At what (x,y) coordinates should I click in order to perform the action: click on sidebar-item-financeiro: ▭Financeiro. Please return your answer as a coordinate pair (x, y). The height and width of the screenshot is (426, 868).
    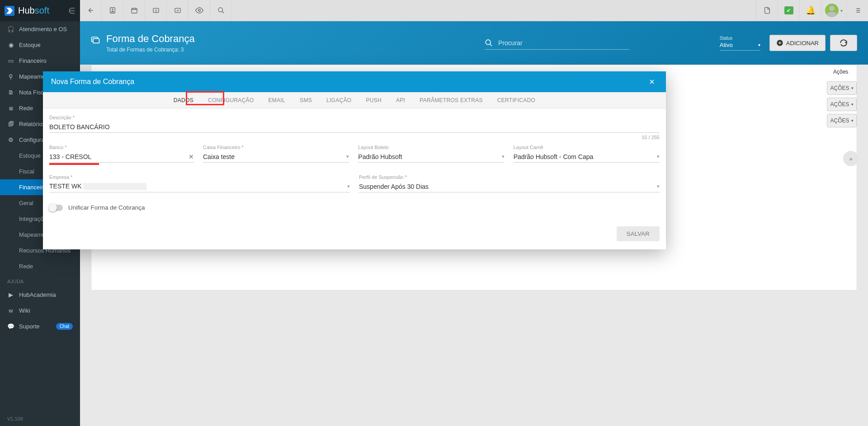
    Looking at the image, I should click on (40, 61).